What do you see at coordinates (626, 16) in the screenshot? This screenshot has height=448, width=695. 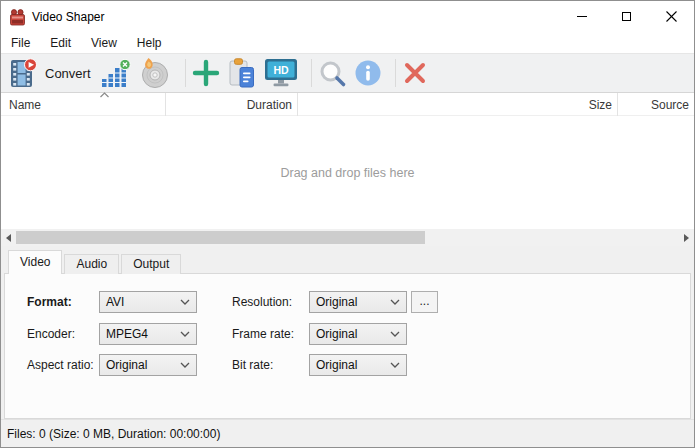 I see `maximize-button` at bounding box center [626, 16].